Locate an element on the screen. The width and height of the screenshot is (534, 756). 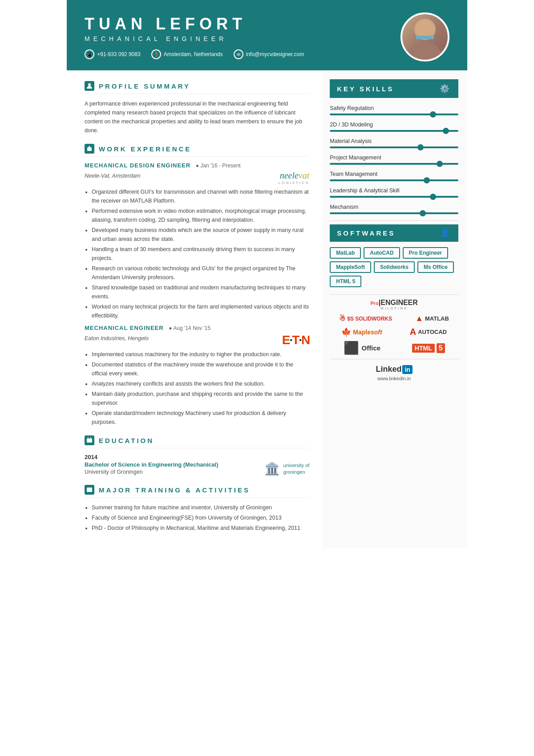
bullet-item: Analyzes machinery conflicts and assists… is located at coordinates (200, 384).